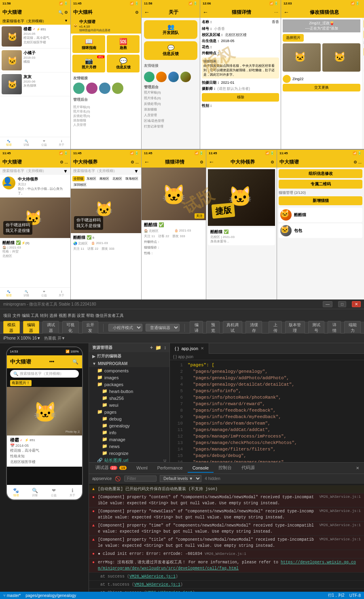  What do you see at coordinates (342, 304) in the screenshot?
I see `maximize-btn: □` at bounding box center [342, 304].